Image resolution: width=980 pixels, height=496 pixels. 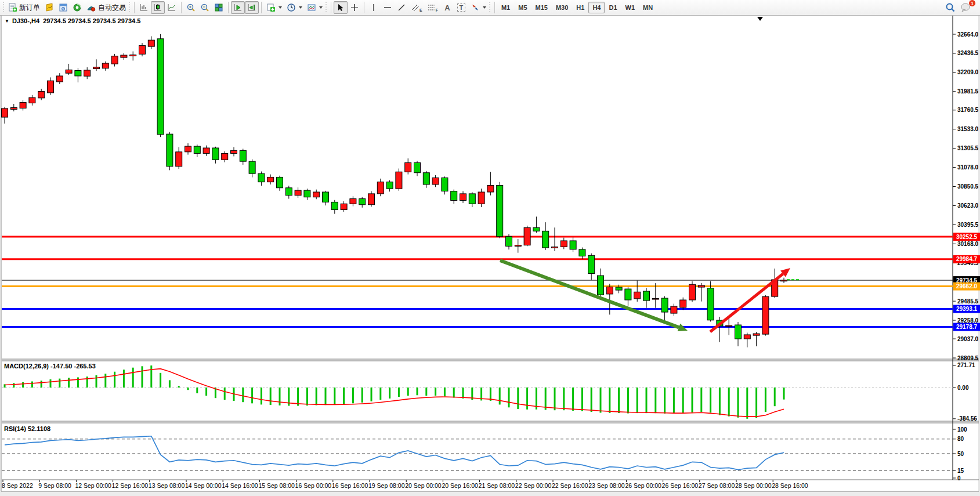 What do you see at coordinates (26, 21) in the screenshot?
I see `symbol-period-label: DJ30-,H4` at bounding box center [26, 21].